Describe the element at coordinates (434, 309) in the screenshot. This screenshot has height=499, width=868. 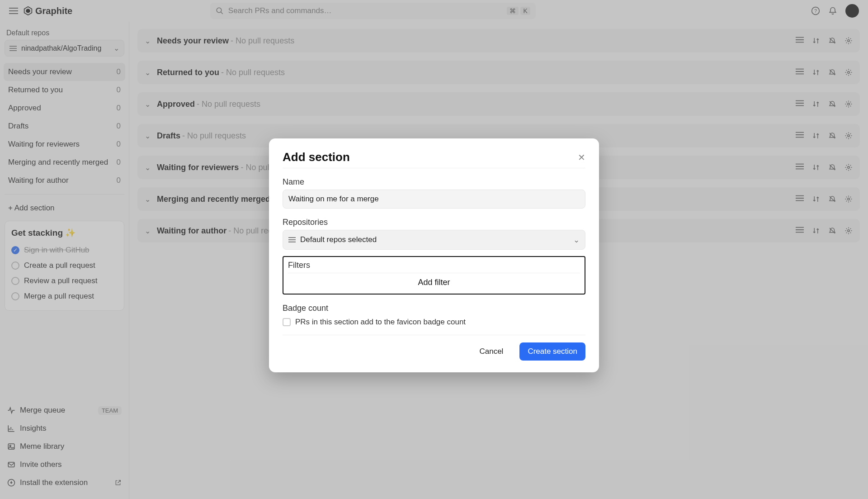
I see `badge-count-label: Badge count` at that location.